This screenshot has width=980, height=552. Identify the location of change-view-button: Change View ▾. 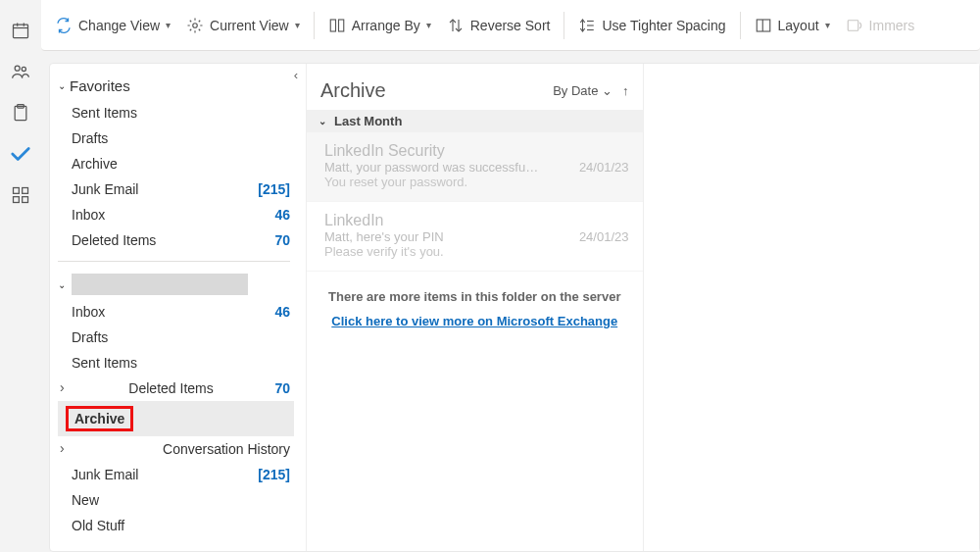
(113, 25).